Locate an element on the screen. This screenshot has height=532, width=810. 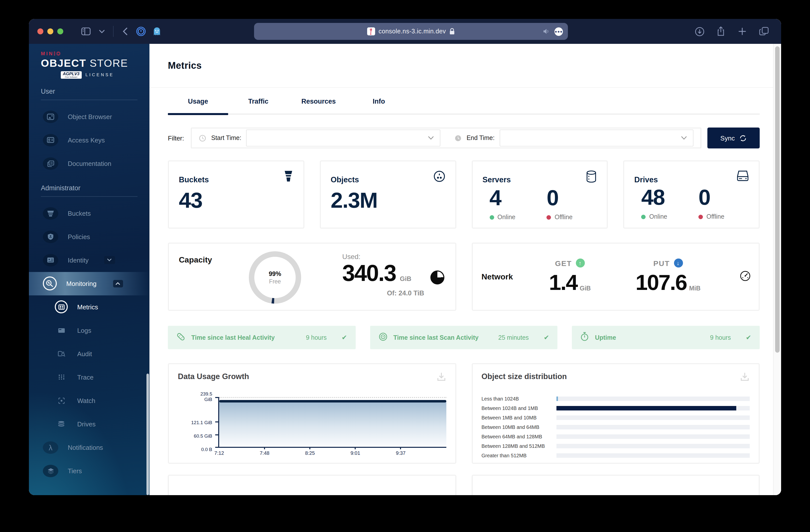
put-down-arrow-icon: ↓ is located at coordinates (678, 263).